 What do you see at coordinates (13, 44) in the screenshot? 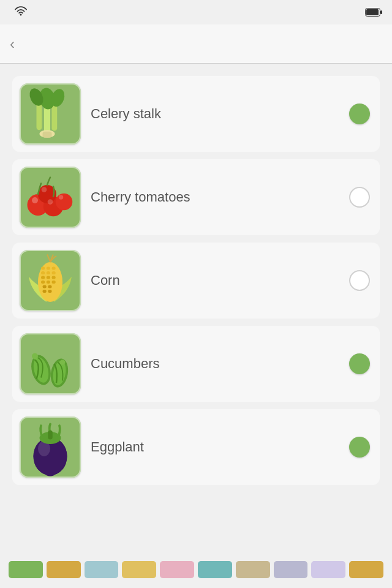
I see `back-button: ‹` at bounding box center [13, 44].